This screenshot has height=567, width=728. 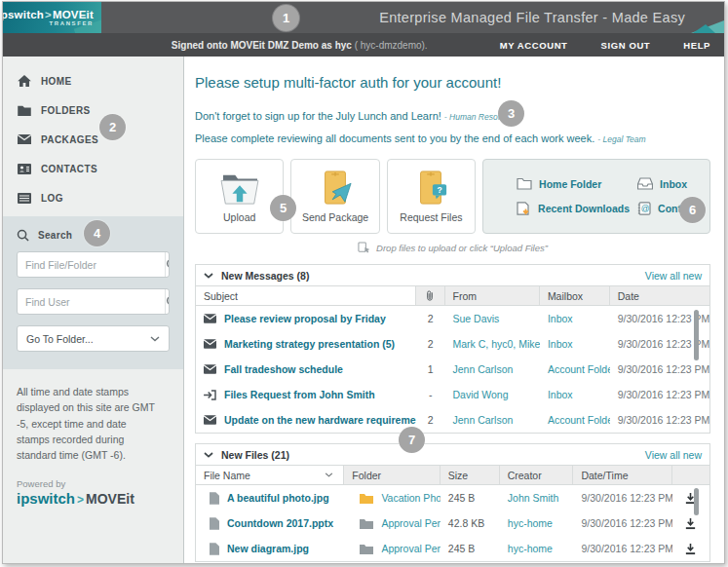 I want to click on file-name: New diagram.jpg, so click(x=268, y=548).